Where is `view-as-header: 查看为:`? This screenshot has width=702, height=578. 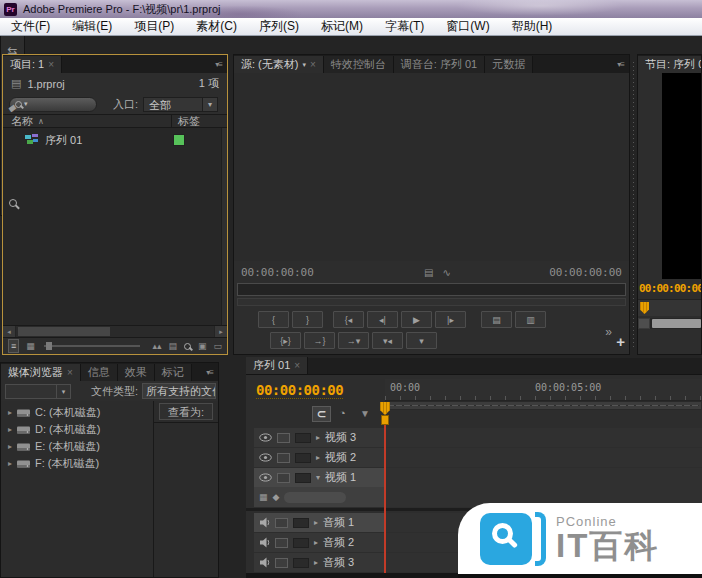
view-as-header: 查看为: is located at coordinates (186, 412).